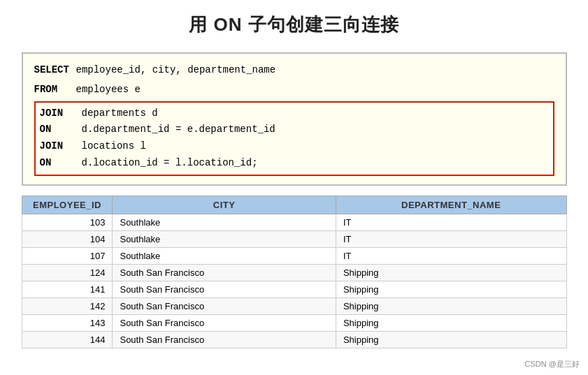  What do you see at coordinates (67, 272) in the screenshot?
I see `cell-employee-id: 124` at bounding box center [67, 272].